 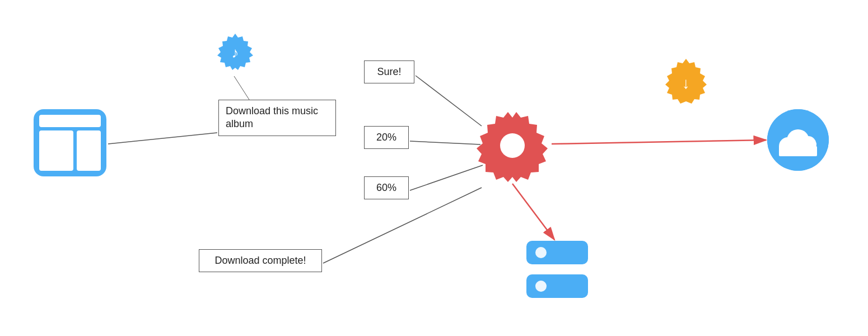 I want to click on sure-label: Sure!, so click(x=389, y=72).